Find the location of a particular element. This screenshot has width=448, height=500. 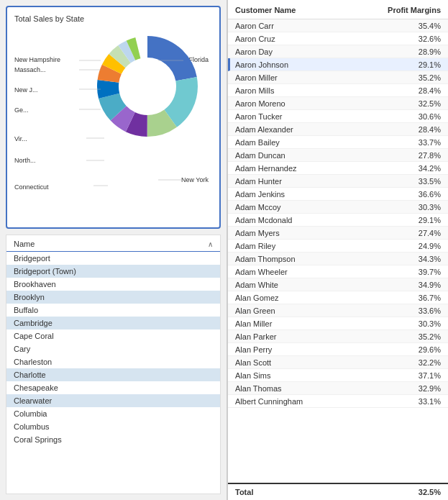

cell-customer-name: Aaron Cruz is located at coordinates (306, 39).